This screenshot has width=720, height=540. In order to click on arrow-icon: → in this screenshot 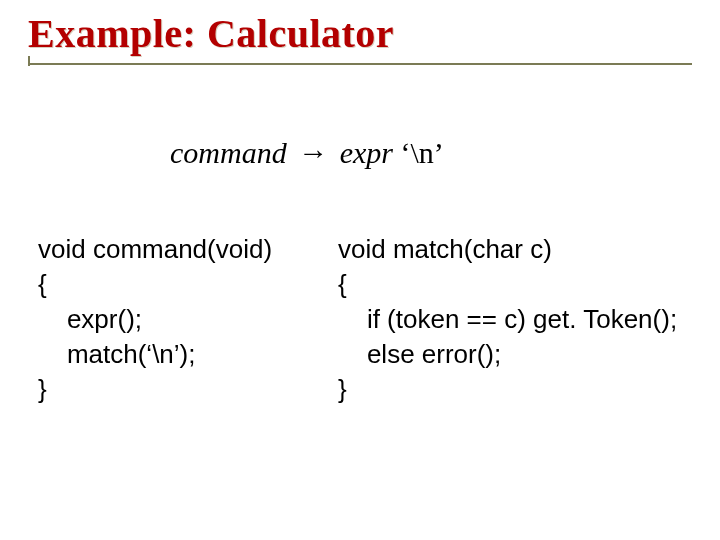, I will do `click(313, 152)`.